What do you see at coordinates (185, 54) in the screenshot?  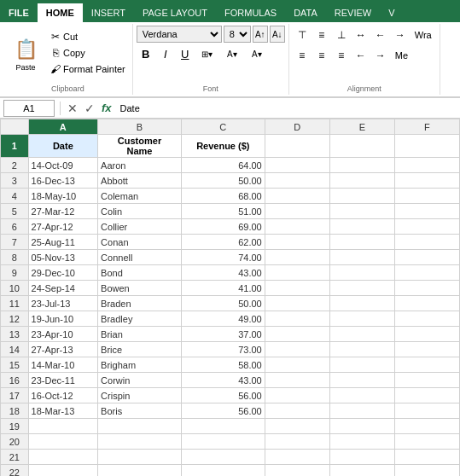 I see `underline-button: U` at bounding box center [185, 54].